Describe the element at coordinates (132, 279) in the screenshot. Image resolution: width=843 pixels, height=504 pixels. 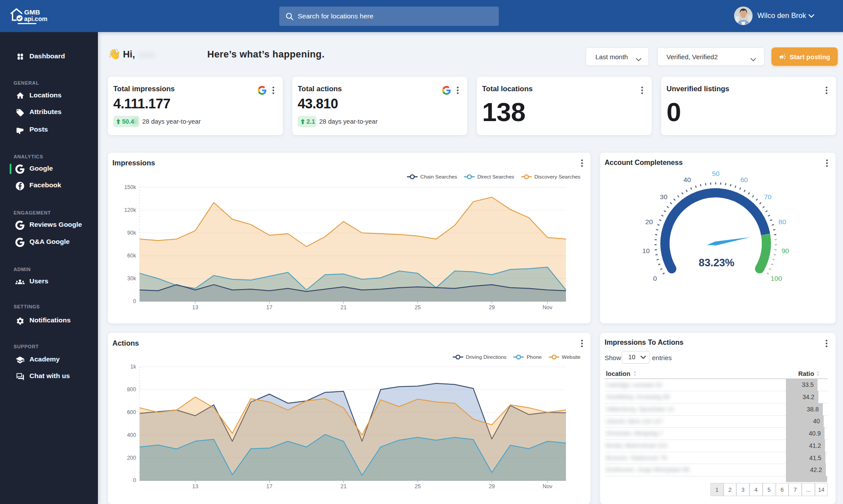
I see `svg-text: 30k` at that location.